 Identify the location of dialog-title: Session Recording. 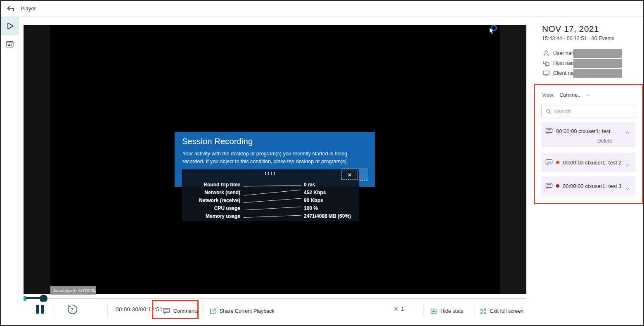
(217, 141).